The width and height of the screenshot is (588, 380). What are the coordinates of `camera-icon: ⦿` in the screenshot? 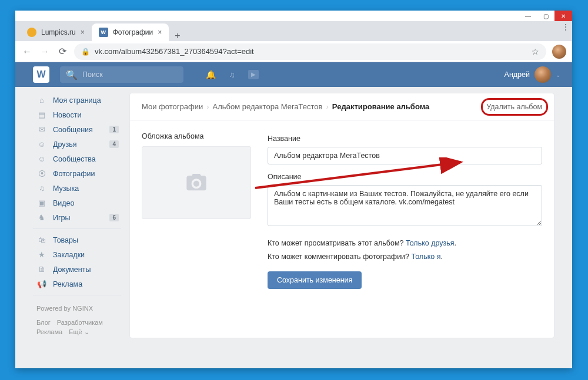 It's located at (42, 174).